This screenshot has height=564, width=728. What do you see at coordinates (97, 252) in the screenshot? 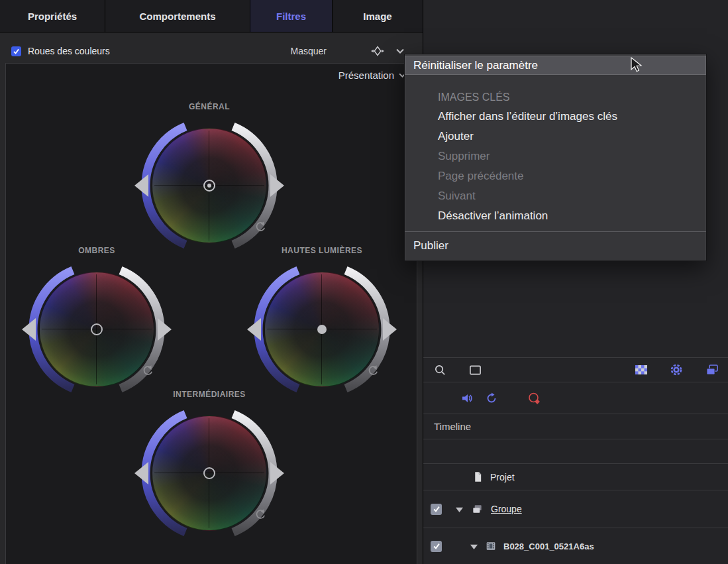
I see `wheel-label: OMBRES` at bounding box center [97, 252].